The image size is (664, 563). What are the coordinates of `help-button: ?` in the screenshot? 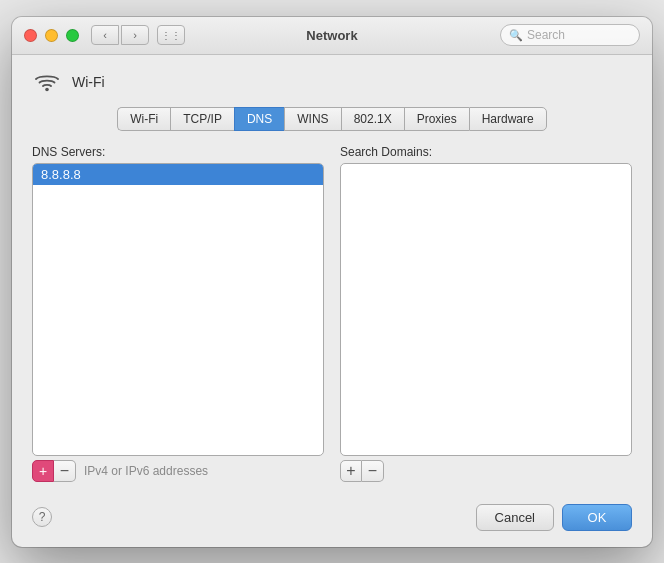 It's located at (42, 517).